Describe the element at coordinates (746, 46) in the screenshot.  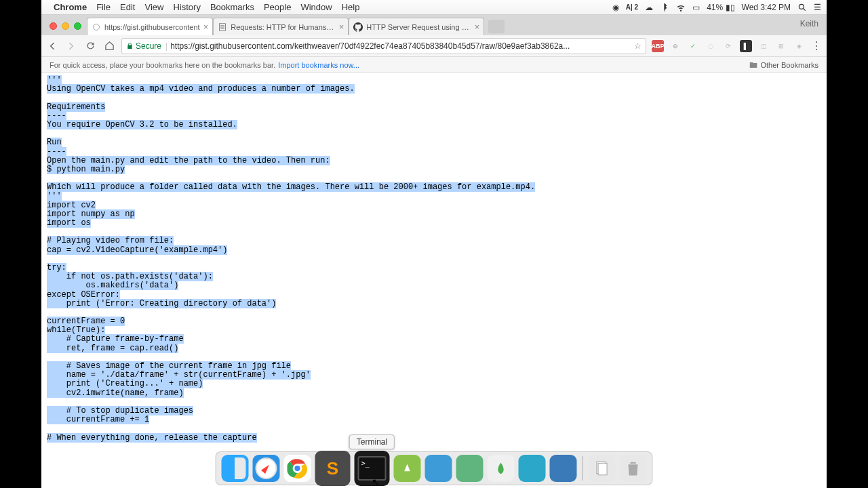
I see `extension-icon-6: ▌` at that location.